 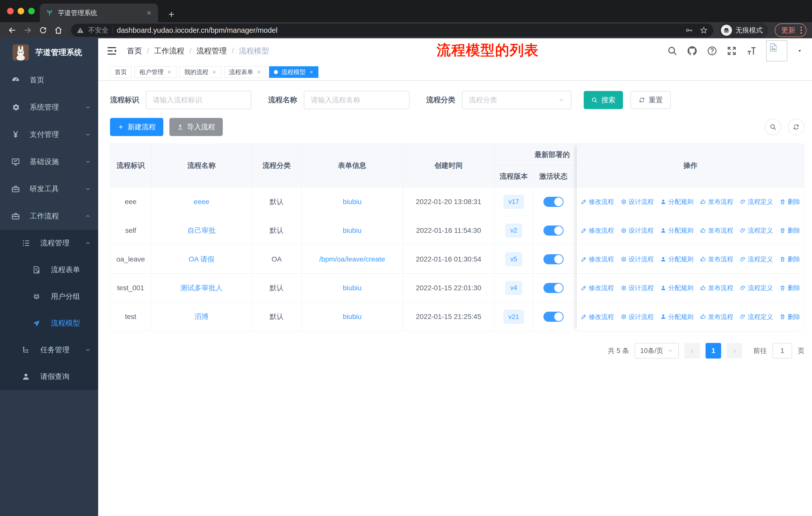 What do you see at coordinates (245, 72) in the screenshot?
I see `tag-process-form: 流程表单` at bounding box center [245, 72].